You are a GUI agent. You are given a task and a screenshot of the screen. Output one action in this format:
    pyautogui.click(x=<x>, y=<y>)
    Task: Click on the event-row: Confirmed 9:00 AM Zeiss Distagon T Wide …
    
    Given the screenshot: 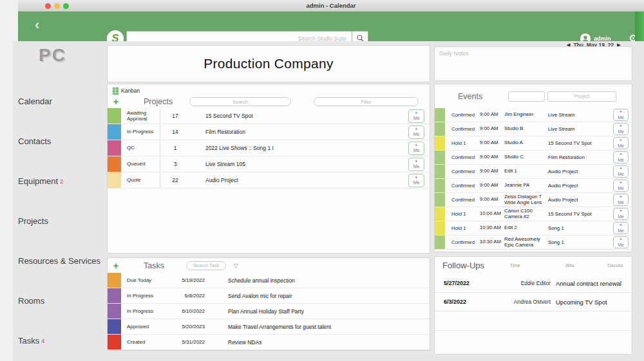 What is the action you would take?
    pyautogui.click(x=533, y=200)
    